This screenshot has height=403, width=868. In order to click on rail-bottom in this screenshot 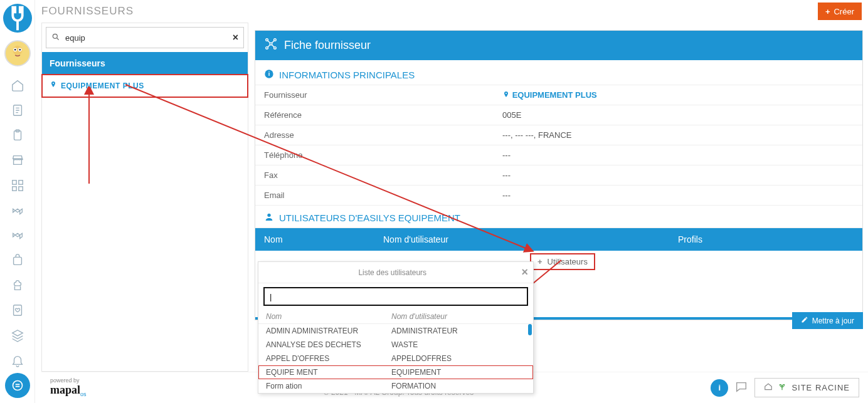, I will do `click(18, 385)`.